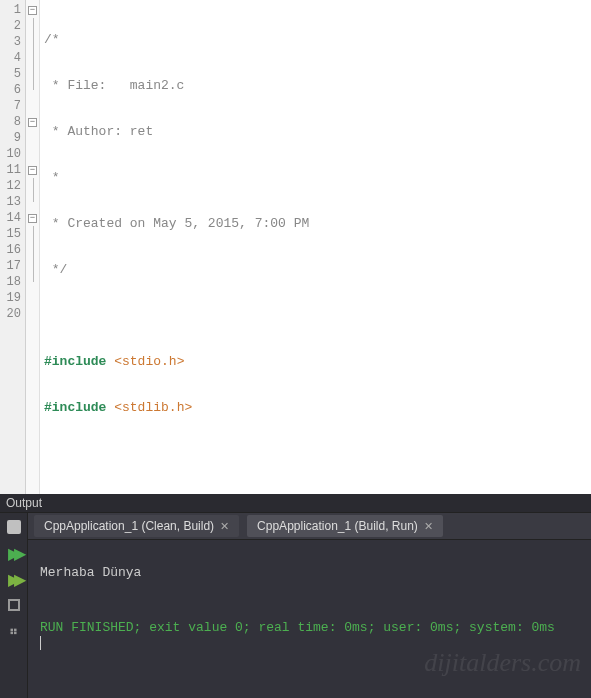 The height and width of the screenshot is (698, 591). Describe the element at coordinates (345, 526) in the screenshot. I see `tab-build-run: CppApplication_1 (Build, Run) ✕` at that location.